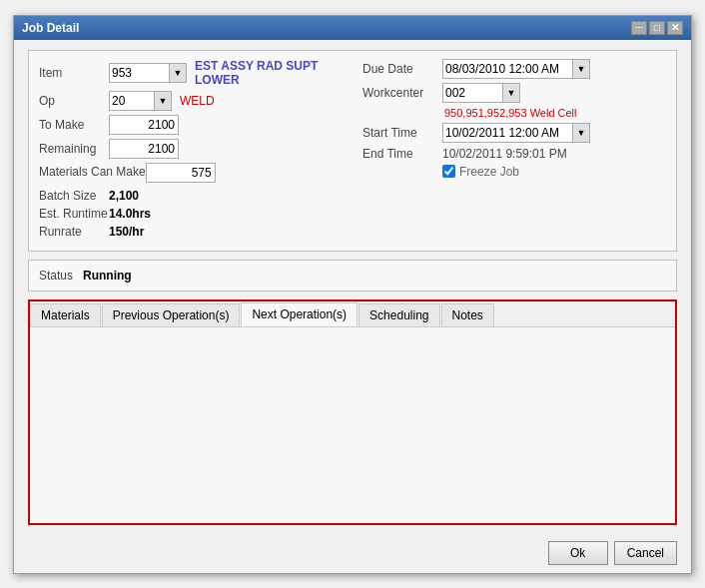 The image size is (705, 588). I want to click on to-make-input, so click(144, 125).